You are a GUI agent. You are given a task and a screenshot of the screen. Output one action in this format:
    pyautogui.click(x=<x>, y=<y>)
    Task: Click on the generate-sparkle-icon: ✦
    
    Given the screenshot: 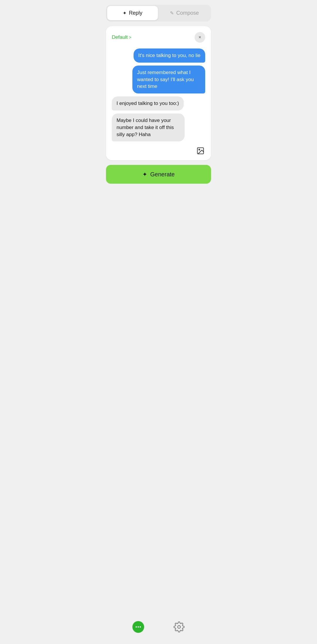 What is the action you would take?
    pyautogui.click(x=145, y=174)
    